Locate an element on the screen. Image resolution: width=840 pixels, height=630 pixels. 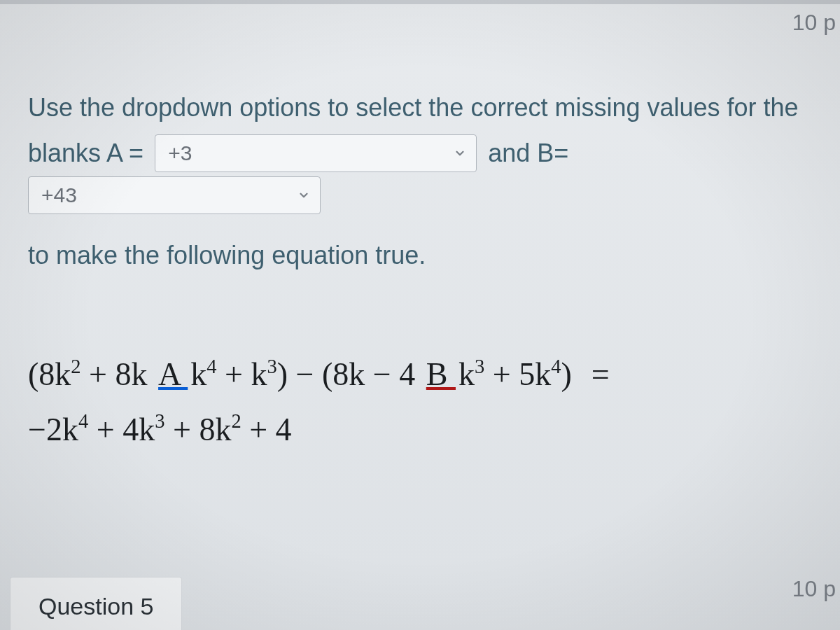
dropdown-a-value: +3 is located at coordinates (311, 153).